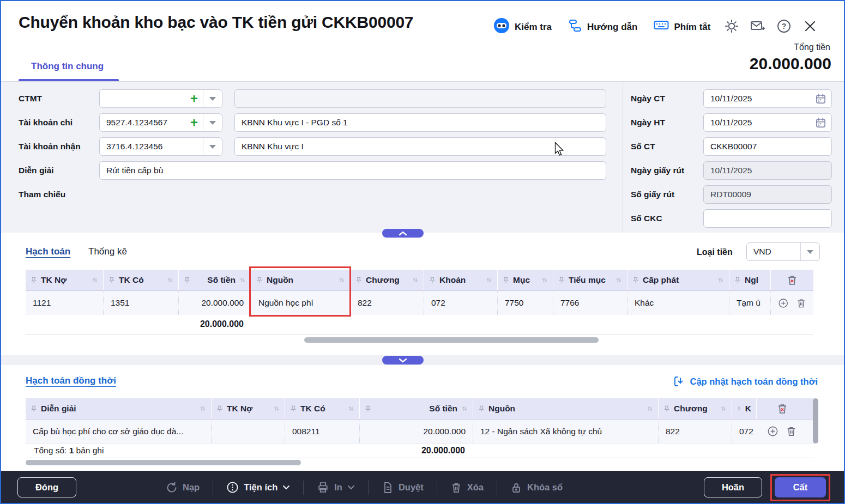 This screenshot has height=504, width=845. What do you see at coordinates (420, 99) in the screenshot?
I see `ctmt-desc-field` at bounding box center [420, 99].